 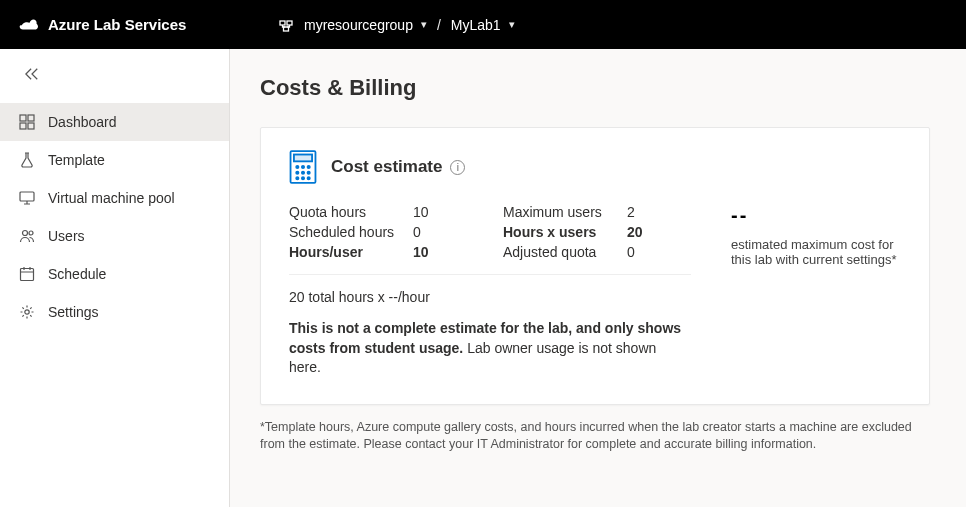 What do you see at coordinates (366, 252) in the screenshot?
I see `metric-hours-per-user: Hours/user 10` at bounding box center [366, 252].